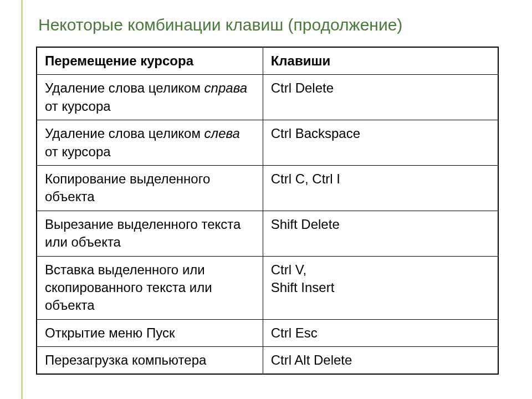  What do you see at coordinates (380, 233) in the screenshot?
I see `keys-cell: Shift Delete` at bounding box center [380, 233].